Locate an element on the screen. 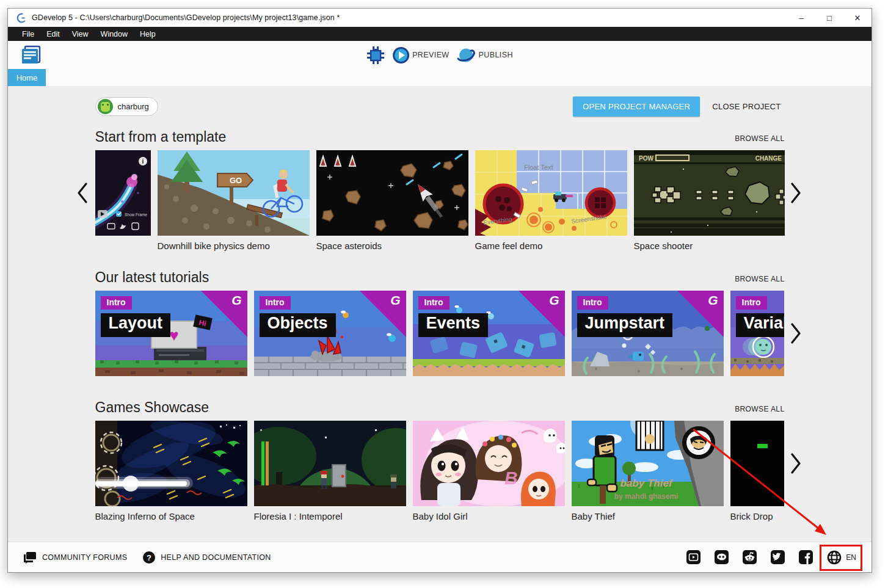 Image resolution: width=888 pixels, height=588 pixels. tutorial-card: Intro Objects G is located at coordinates (330, 333).